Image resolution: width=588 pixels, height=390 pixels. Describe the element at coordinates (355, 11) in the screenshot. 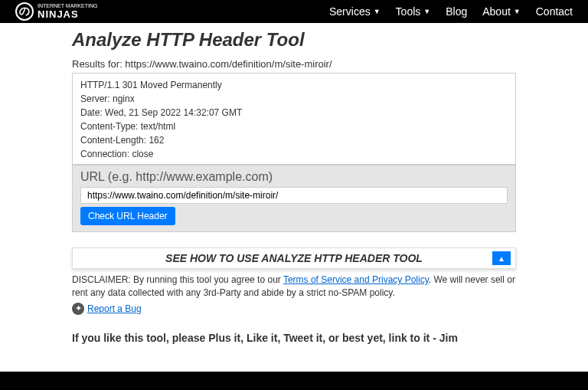

I see `nav-services: Services ▼` at that location.